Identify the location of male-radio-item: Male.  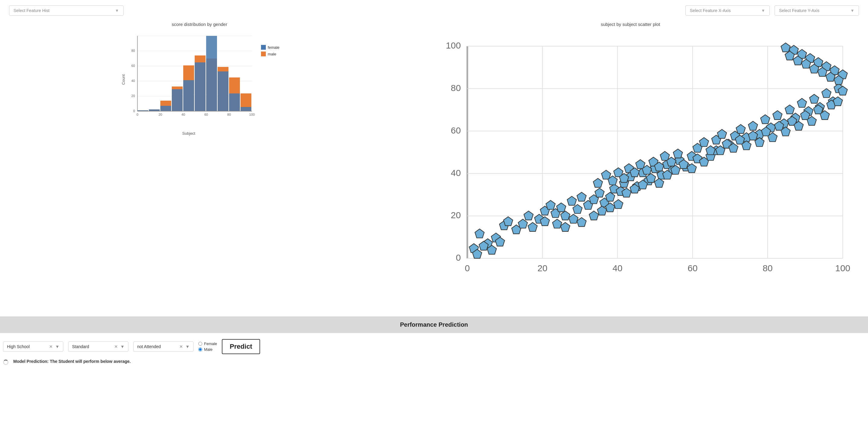
(208, 349).